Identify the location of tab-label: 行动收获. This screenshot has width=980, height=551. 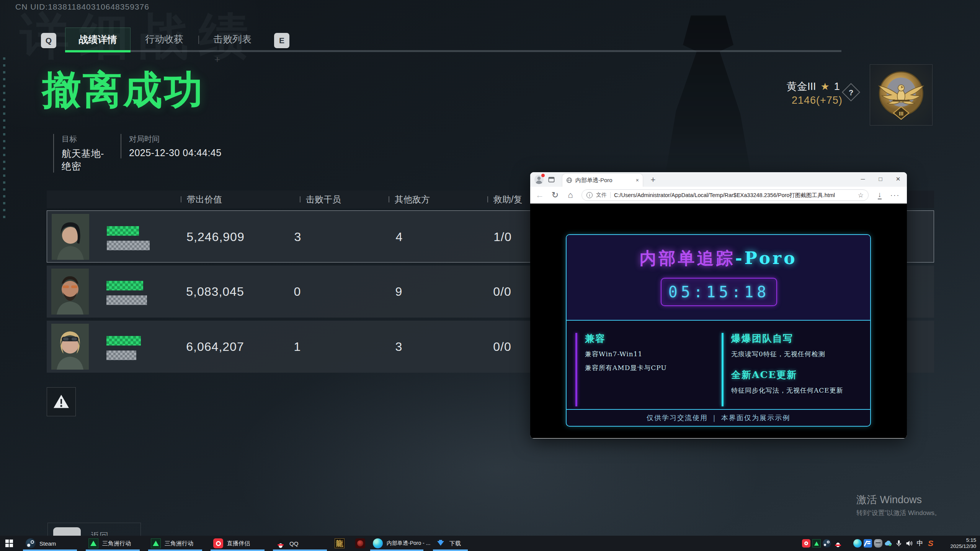
(164, 39).